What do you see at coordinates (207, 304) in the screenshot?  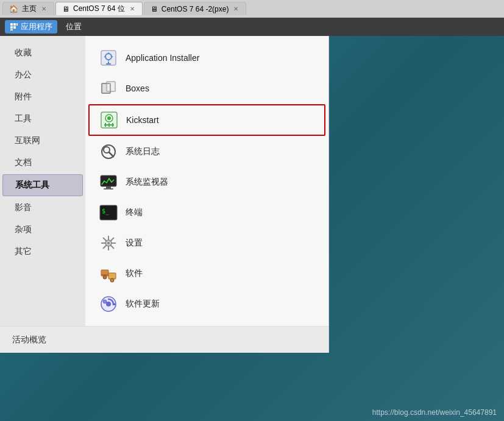 I see `app-item-update: 软件更新` at bounding box center [207, 304].